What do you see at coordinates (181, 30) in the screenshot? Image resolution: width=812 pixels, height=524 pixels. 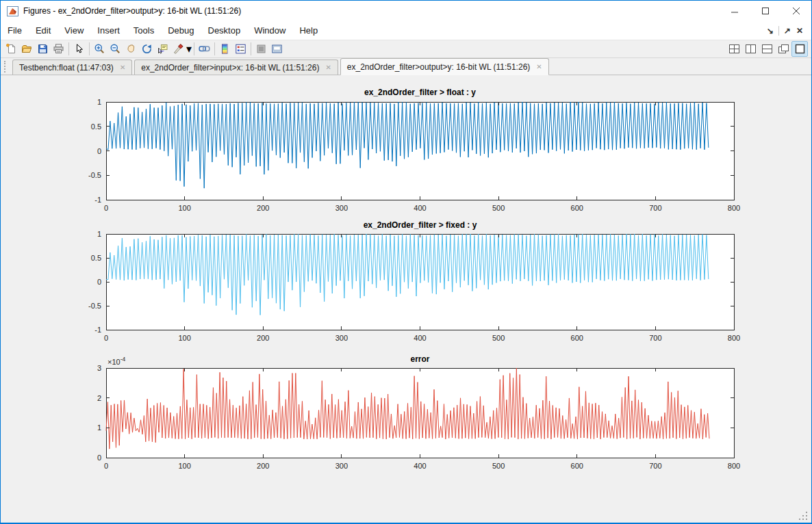 I see `menu-item-debug: Debug` at bounding box center [181, 30].